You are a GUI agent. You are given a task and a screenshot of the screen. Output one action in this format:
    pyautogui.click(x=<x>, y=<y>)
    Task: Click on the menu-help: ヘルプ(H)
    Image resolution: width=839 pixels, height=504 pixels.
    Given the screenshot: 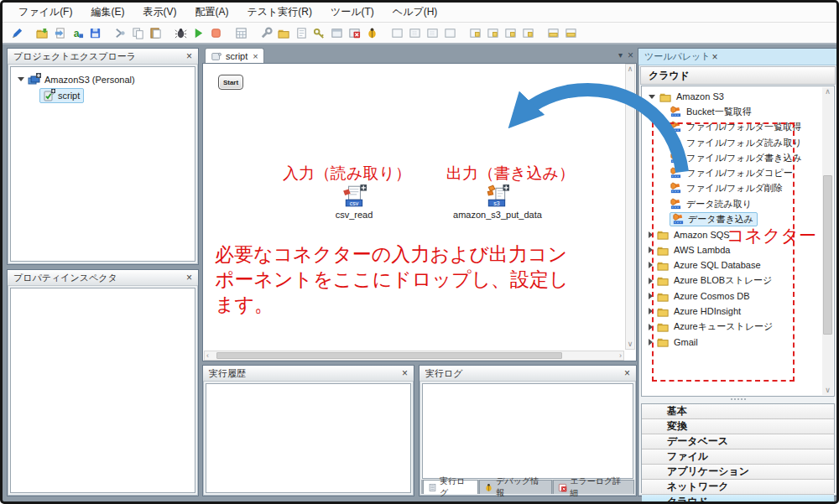 What is the action you would take?
    pyautogui.click(x=415, y=12)
    